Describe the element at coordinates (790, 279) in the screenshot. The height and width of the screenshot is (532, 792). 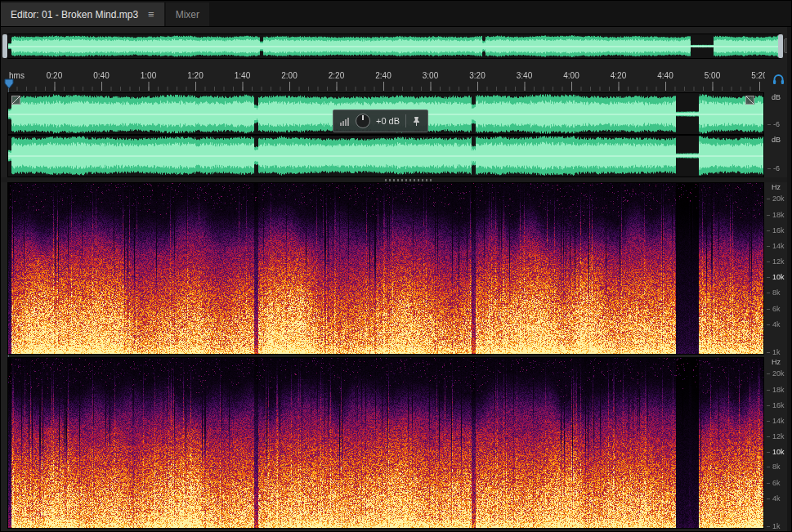
I see `panel-right-edge` at that location.